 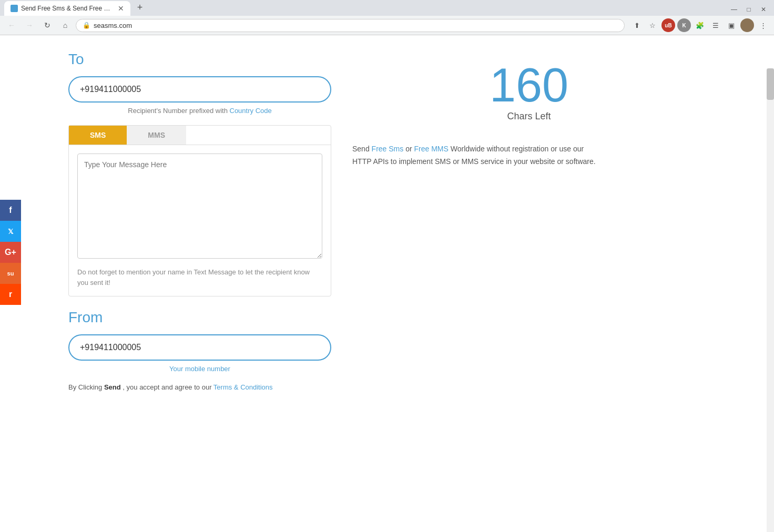 What do you see at coordinates (763, 9) in the screenshot?
I see `close-button: ✕` at bounding box center [763, 9].